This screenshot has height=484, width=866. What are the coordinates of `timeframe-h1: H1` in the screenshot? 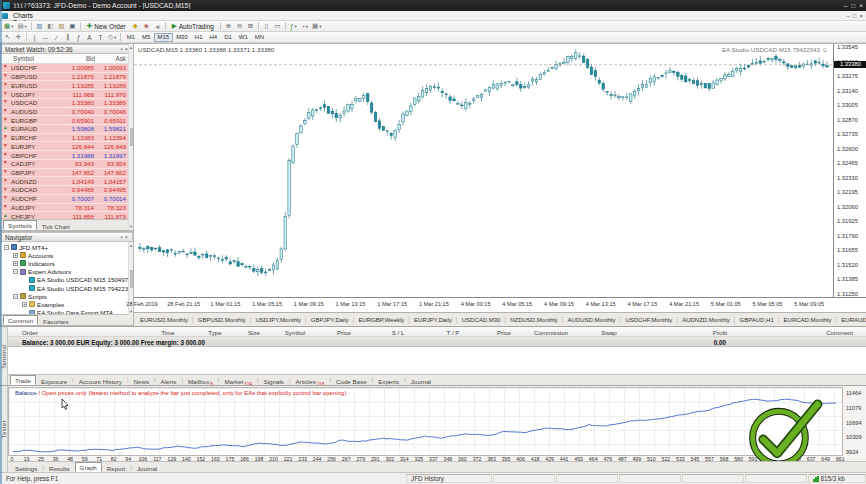 It's located at (198, 38).